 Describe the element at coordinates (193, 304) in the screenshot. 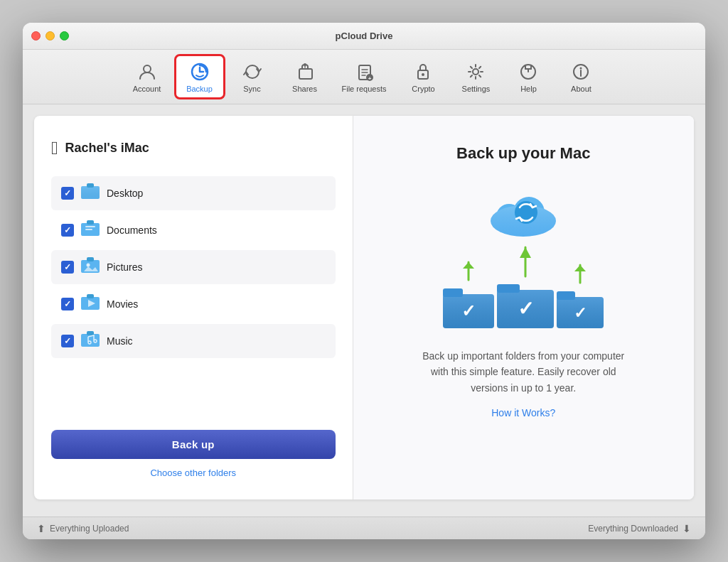

I see `folder-item-movies: Movies` at that location.